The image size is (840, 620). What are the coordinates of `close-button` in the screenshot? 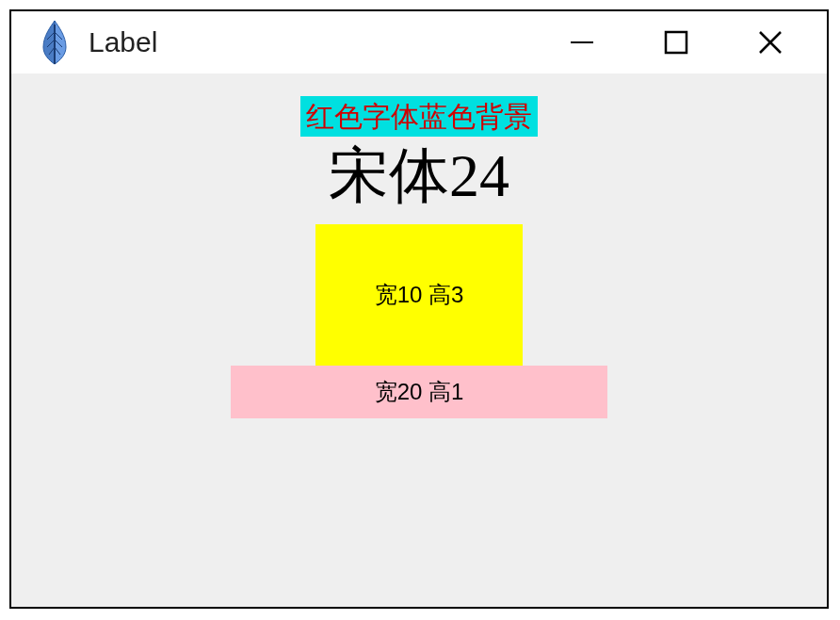 It's located at (770, 42).